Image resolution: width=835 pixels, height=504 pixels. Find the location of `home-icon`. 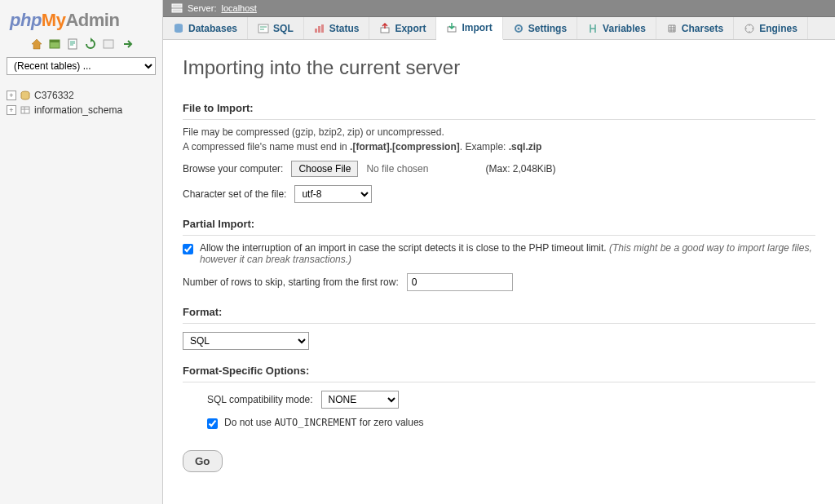

home-icon is located at coordinates (37, 44).